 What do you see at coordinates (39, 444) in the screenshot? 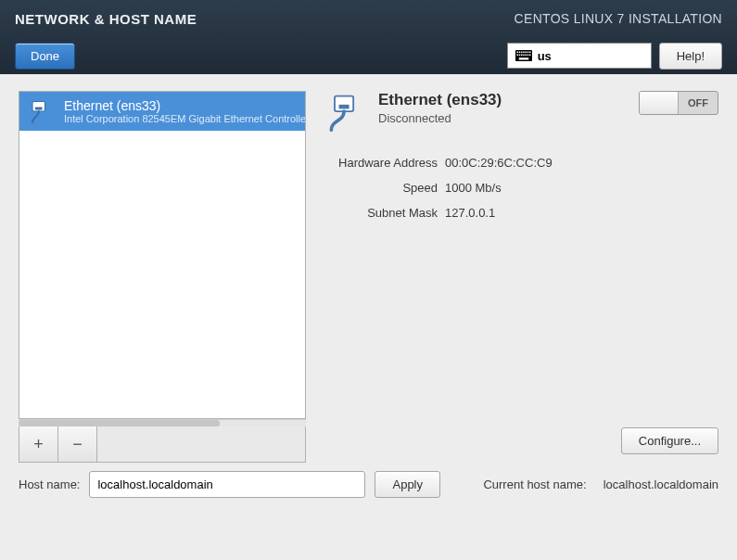
I see `add-nic-button: +` at bounding box center [39, 444].